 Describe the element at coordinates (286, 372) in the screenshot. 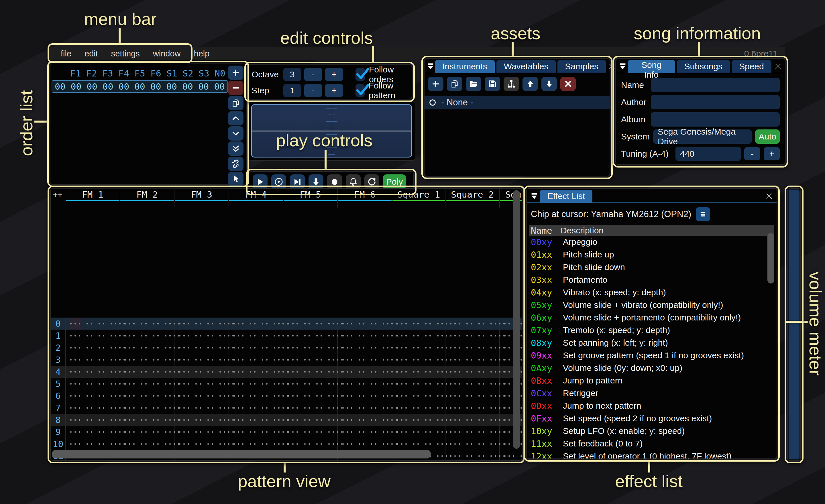

I see `pattern-row: 4` at that location.